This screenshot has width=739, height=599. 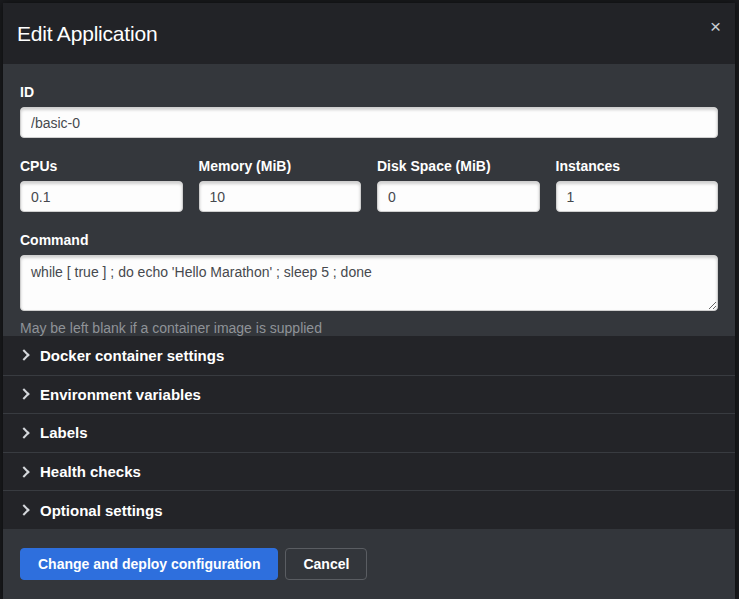 What do you see at coordinates (369, 564) in the screenshot?
I see `modal-footer: Change and deploy configuration Cancel` at bounding box center [369, 564].